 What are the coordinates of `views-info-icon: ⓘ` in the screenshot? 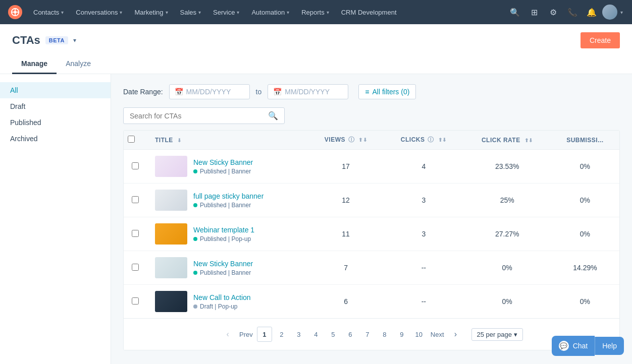 It's located at (351, 140).